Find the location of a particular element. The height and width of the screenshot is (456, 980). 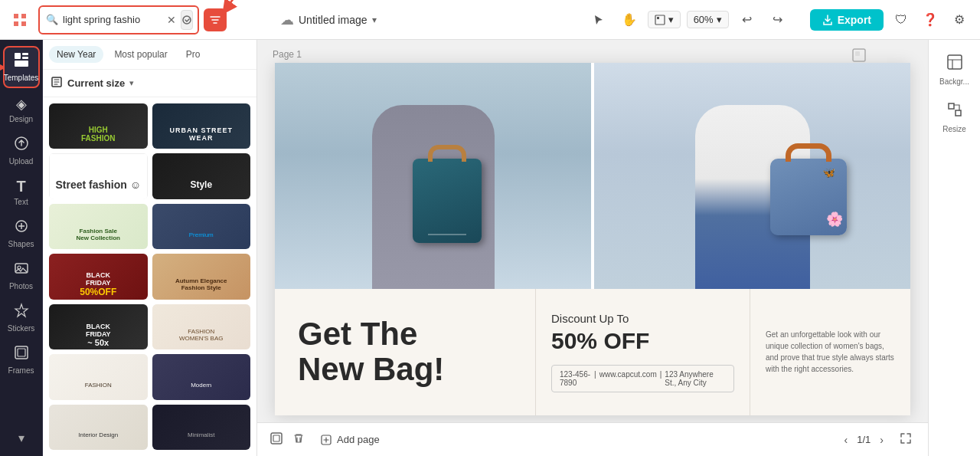

shield-icon: 🛡 is located at coordinates (901, 20).